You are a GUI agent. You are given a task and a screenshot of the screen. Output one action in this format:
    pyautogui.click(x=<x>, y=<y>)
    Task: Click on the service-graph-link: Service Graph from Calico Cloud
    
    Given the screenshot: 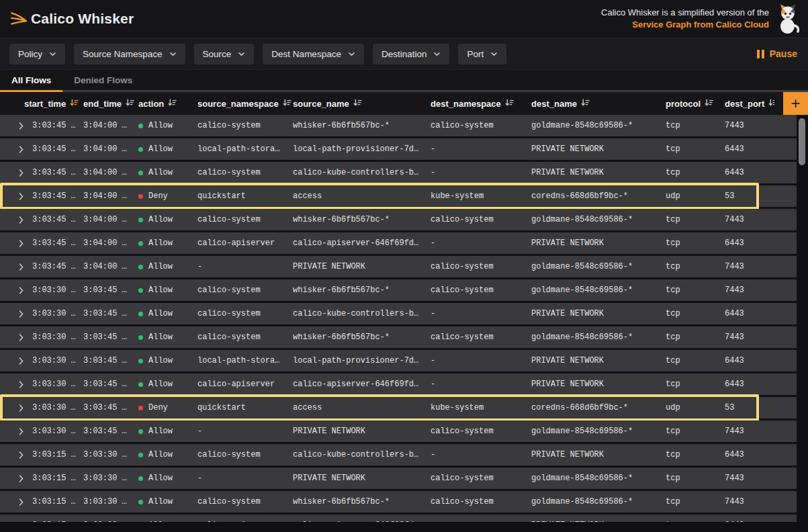 What is the action you would take?
    pyautogui.click(x=685, y=25)
    